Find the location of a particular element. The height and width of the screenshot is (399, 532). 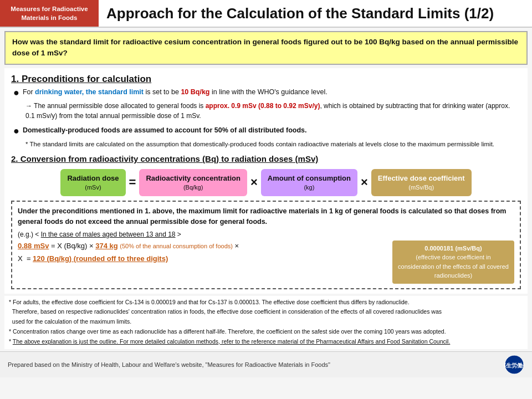

bottom-bar: Prepared based on the Ministry of Health… is located at coordinates (266, 365).